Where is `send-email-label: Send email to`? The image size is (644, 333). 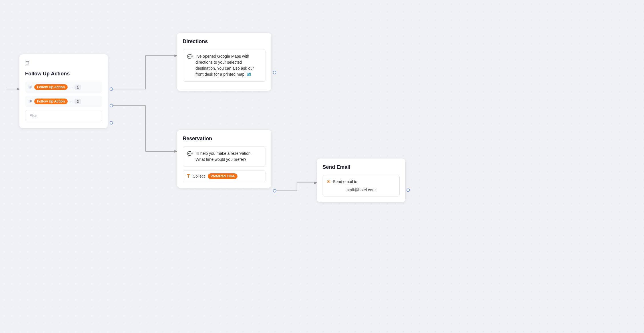 send-email-label: Send email to is located at coordinates (345, 182).